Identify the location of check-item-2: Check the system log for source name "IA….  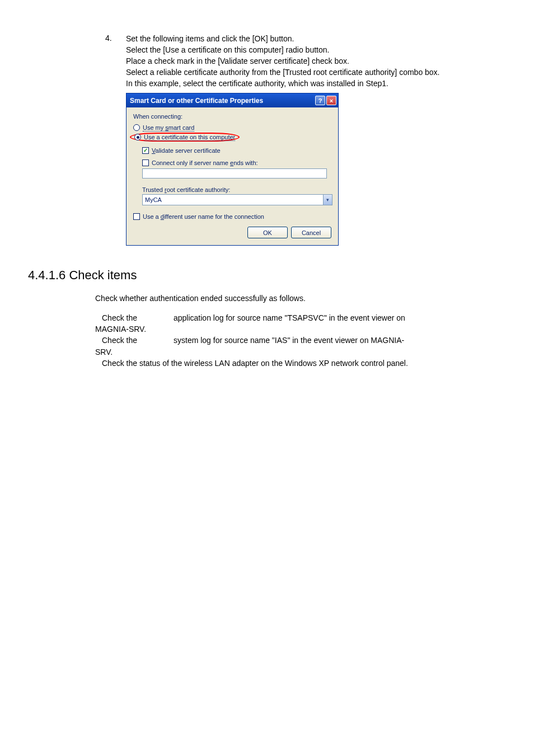
(298, 346).